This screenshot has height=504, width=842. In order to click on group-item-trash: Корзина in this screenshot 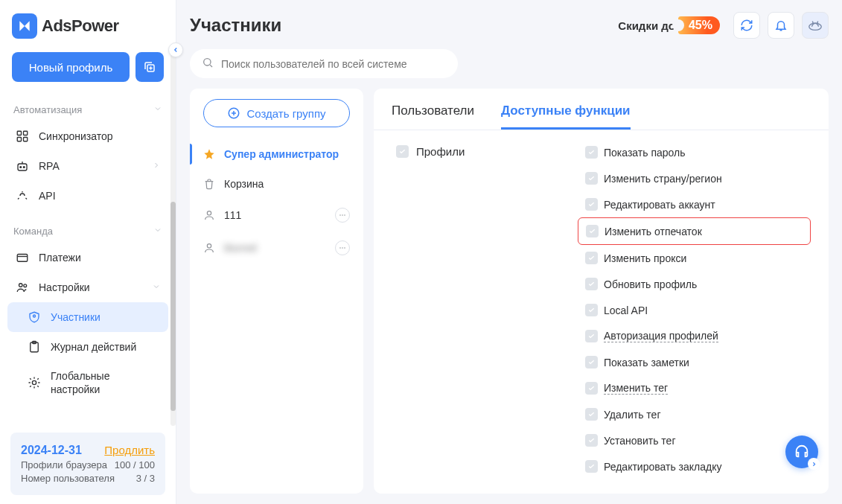, I will do `click(277, 184)`.